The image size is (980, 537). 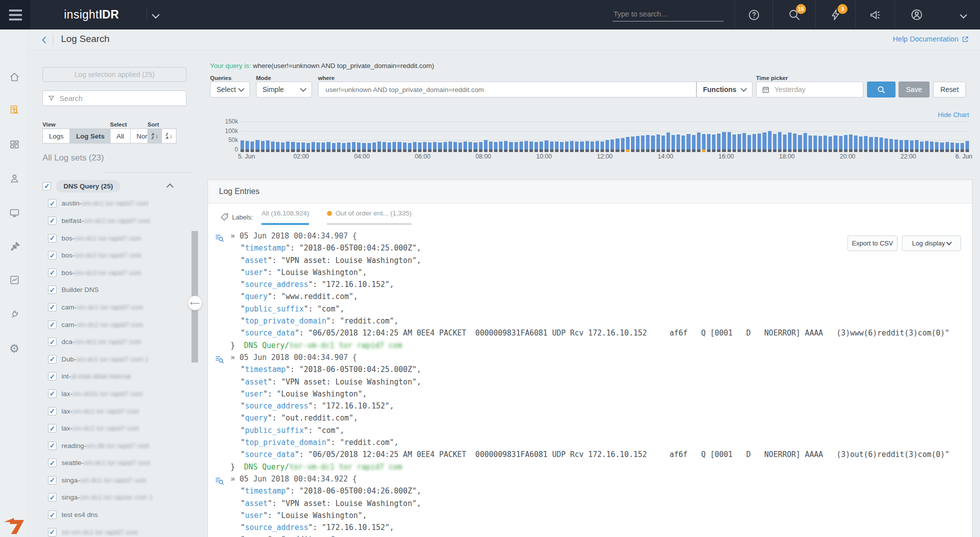 I want to click on rail-reports-icon, so click(x=14, y=280).